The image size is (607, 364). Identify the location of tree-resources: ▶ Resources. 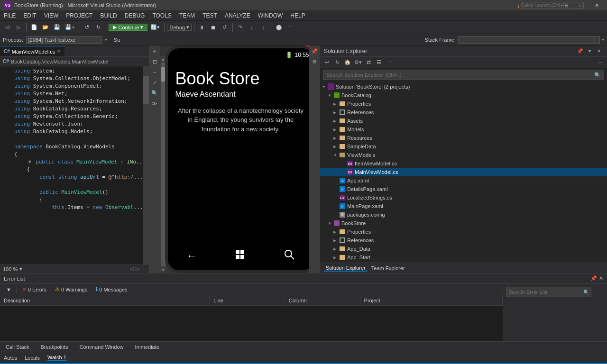
(464, 138).